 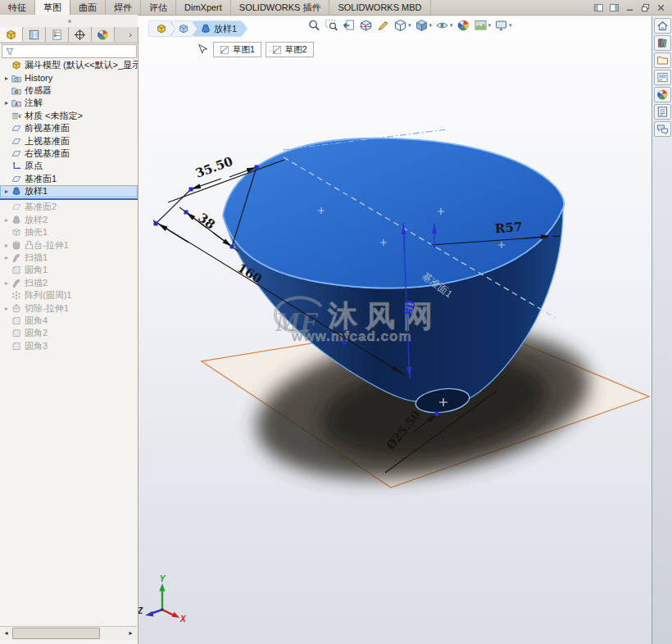 I want to click on design-library-icon, so click(x=662, y=43).